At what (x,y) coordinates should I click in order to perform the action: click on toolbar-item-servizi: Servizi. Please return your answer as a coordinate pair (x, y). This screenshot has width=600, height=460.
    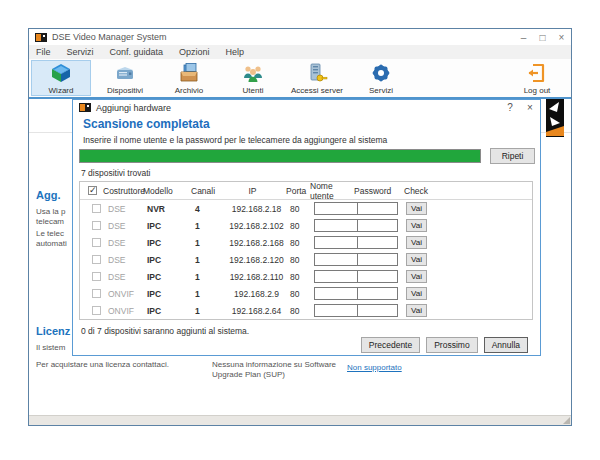
    Looking at the image, I should click on (381, 78).